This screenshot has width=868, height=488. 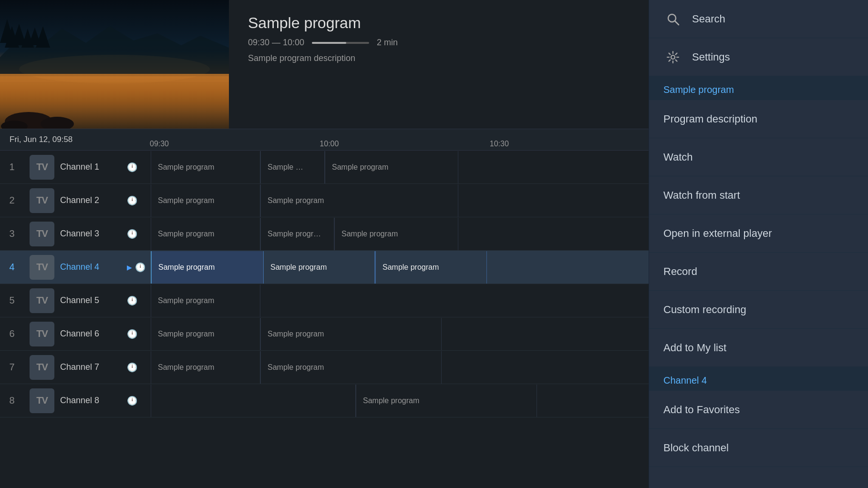 I want to click on add-favorites-label: Add to Favorites, so click(x=702, y=410).